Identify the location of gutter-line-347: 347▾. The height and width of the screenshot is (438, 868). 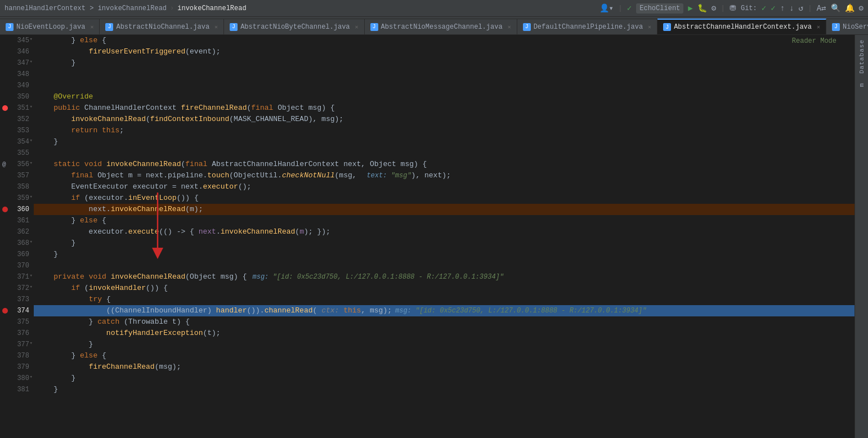
(17, 63).